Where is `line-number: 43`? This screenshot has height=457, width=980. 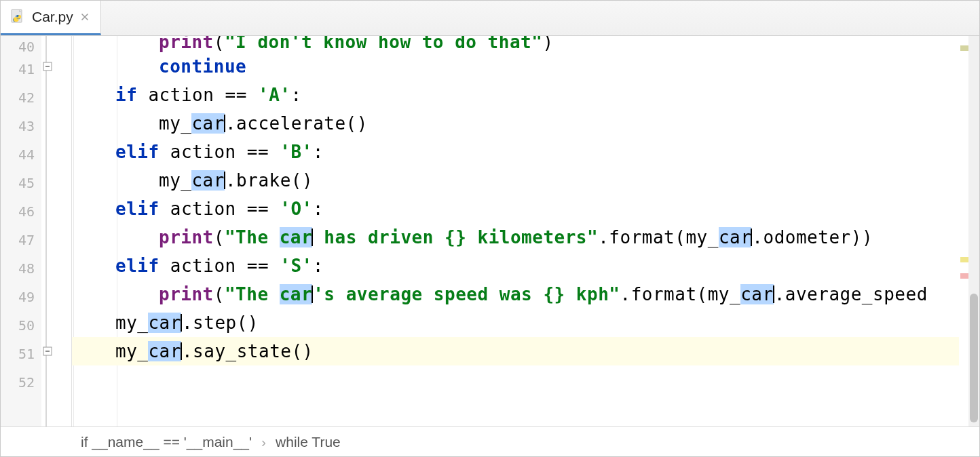
line-number: 43 is located at coordinates (21, 126).